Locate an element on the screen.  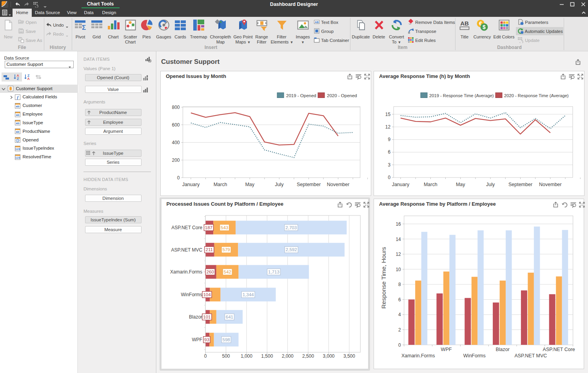
svg-text: 3,500 is located at coordinates (349, 356).